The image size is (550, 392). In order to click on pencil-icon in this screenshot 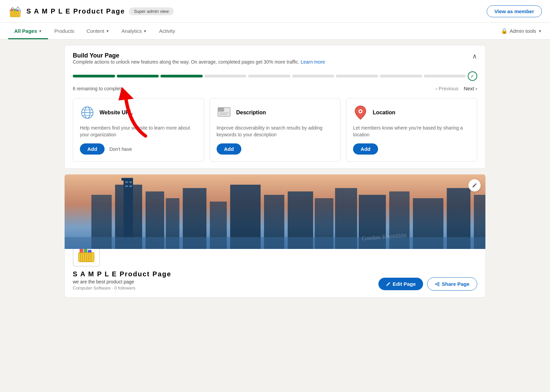, I will do `click(475, 185)`.